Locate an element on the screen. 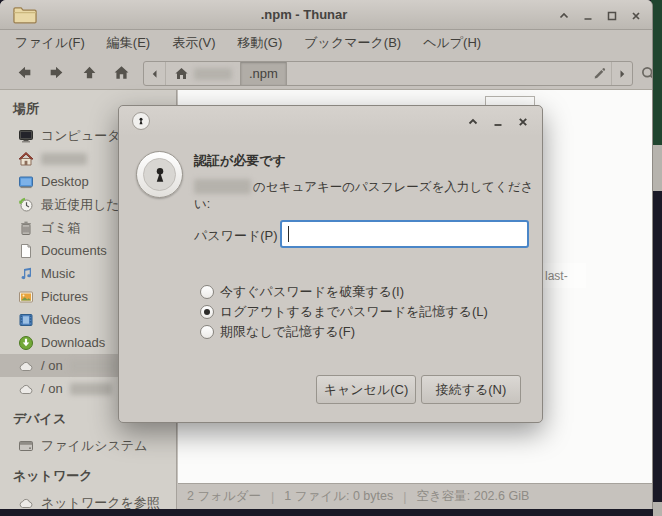 Image resolution: width=662 pixels, height=516 pixels. dialog-minimize-button is located at coordinates (498, 122).